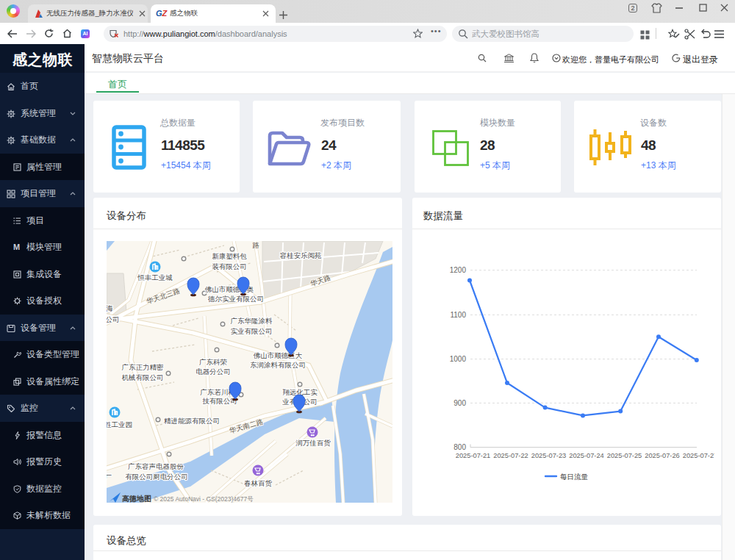  Describe the element at coordinates (229, 256) in the screenshot. I see `svg-text: 新康塑料包` at that location.